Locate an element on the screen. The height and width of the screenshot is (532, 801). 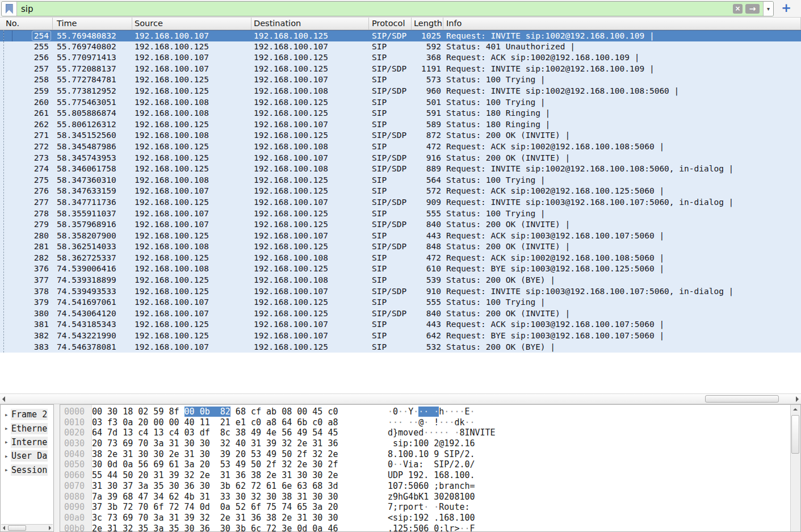
column-header-length: Length is located at coordinates (427, 24).